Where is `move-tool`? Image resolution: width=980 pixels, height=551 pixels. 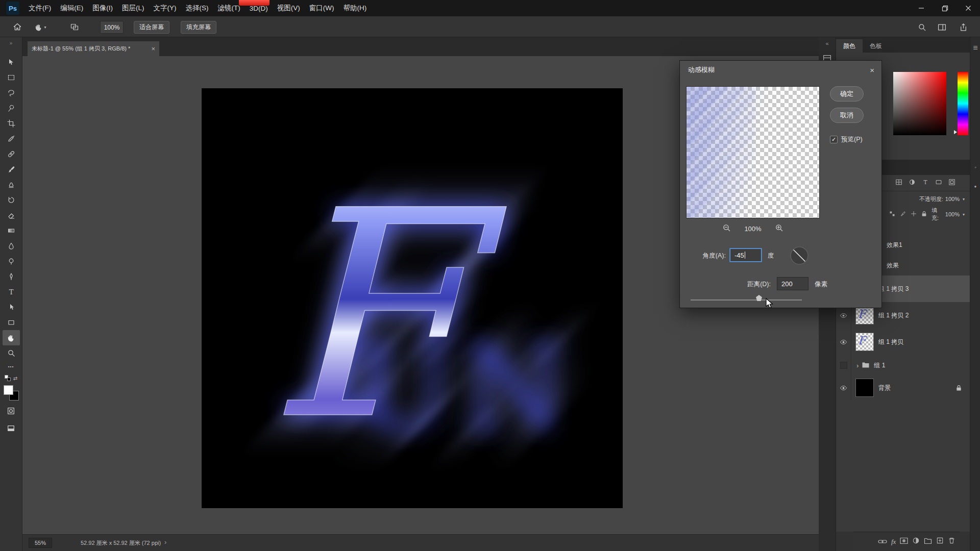
move-tool is located at coordinates (11, 62).